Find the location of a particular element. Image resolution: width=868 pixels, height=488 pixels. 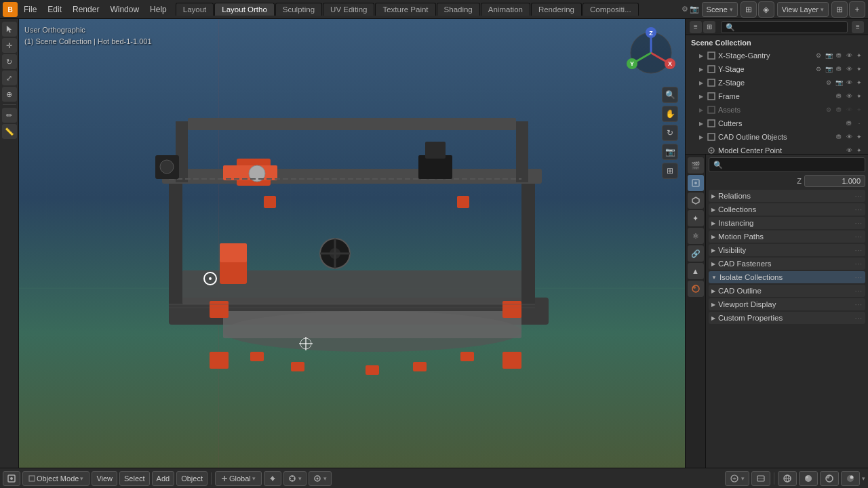

outliner-search is located at coordinates (784, 27).